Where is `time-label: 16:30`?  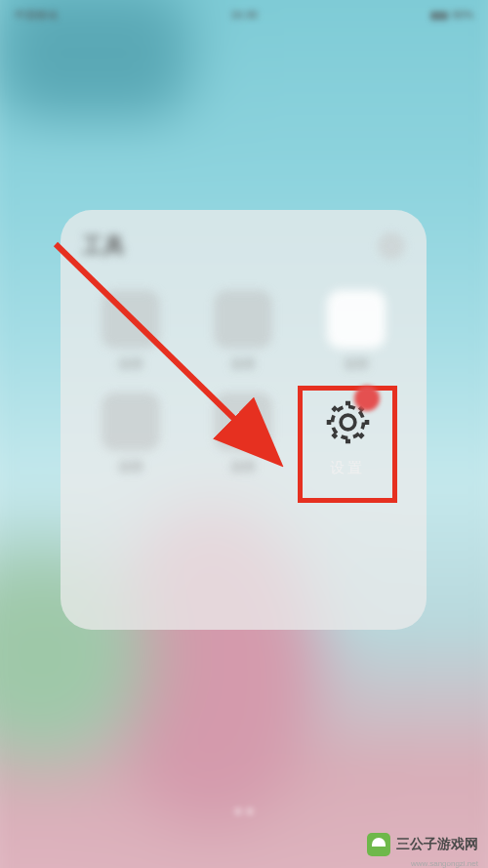 time-label: 16:30 is located at coordinates (244, 15).